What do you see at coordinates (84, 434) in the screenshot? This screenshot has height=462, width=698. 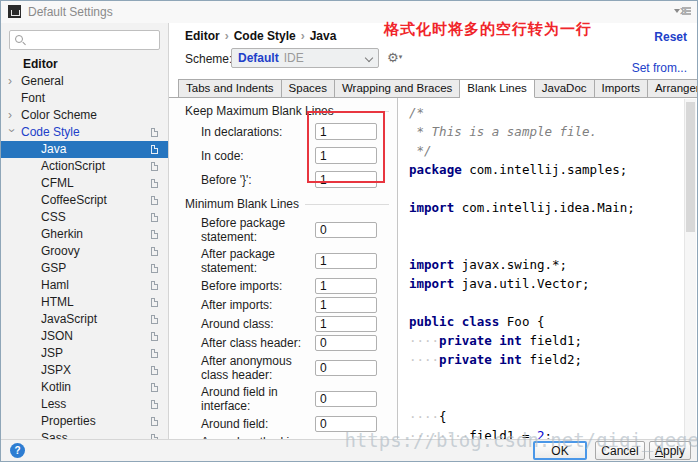 I see `sidebar-item-sass: Sass` at bounding box center [84, 434].